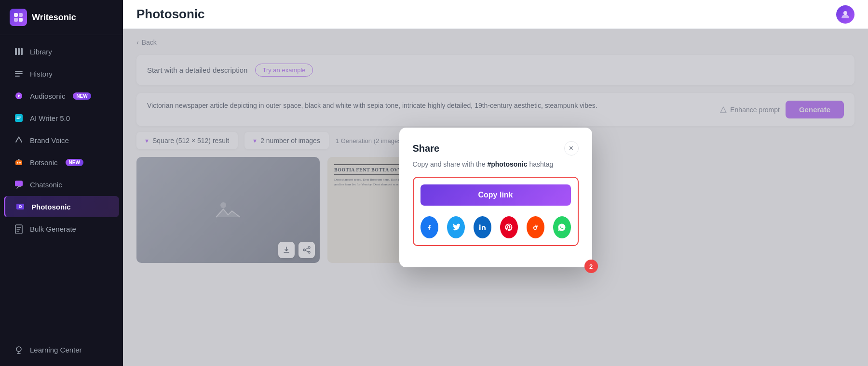  Describe the element at coordinates (450, 164) in the screenshot. I see `subtitle-prefix: Copy and share with the` at that location.